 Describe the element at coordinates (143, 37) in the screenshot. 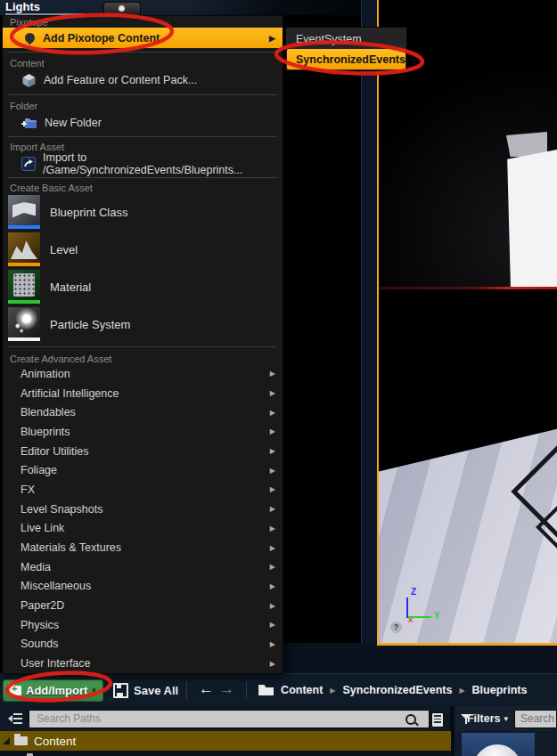

I see `menu-item-add-pixotope-content: Add Pixotope Content ▶` at that location.